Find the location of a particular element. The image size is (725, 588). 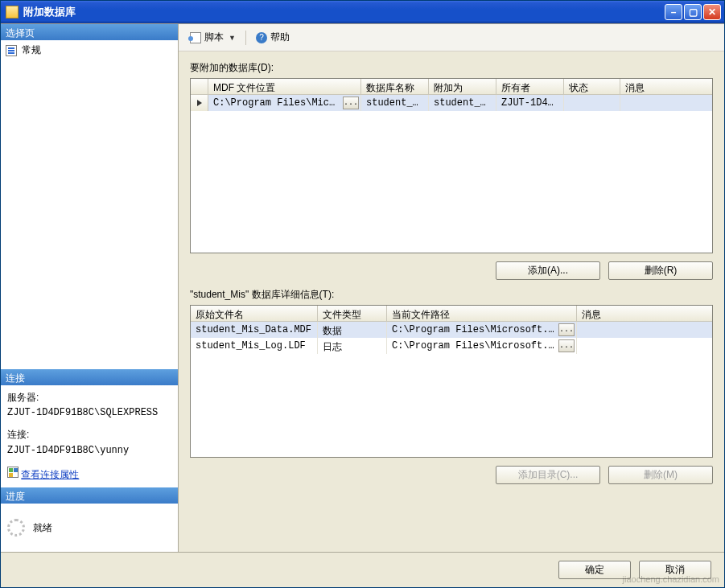

cancel-button: 取消 is located at coordinates (675, 569).